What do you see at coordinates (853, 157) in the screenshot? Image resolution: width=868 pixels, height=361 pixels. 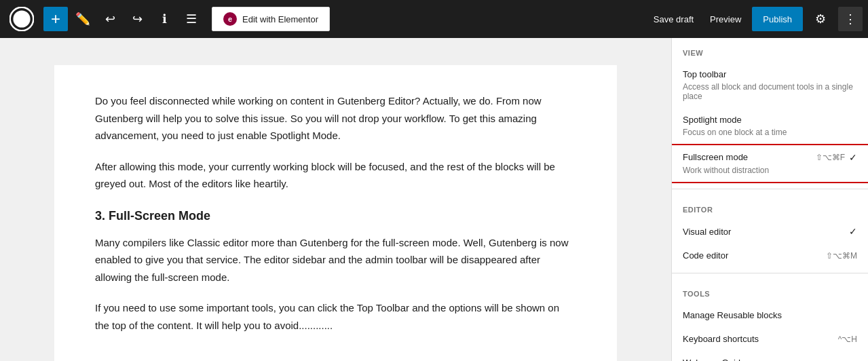 I see `fullscreen-check-icon: ✓` at bounding box center [853, 157].